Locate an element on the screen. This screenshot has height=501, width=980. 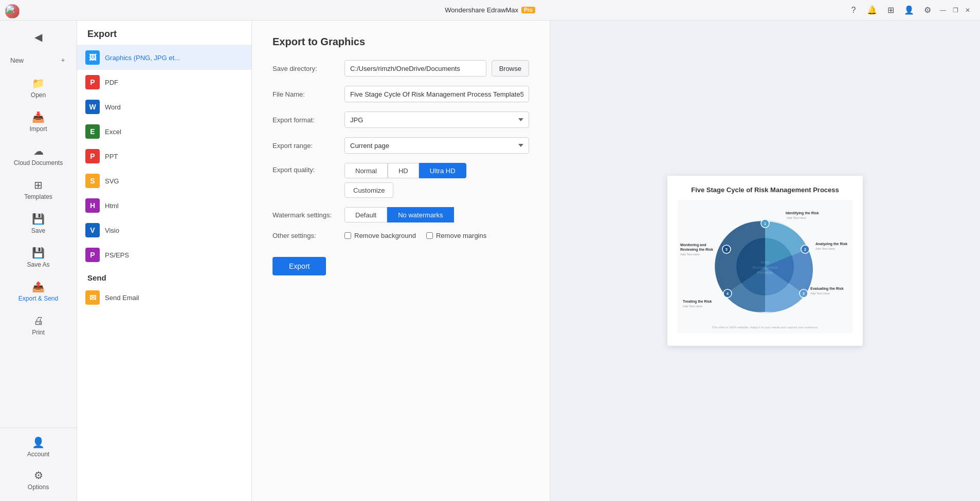
quality-ultrahd-button: Ultra HD is located at coordinates (443, 171).